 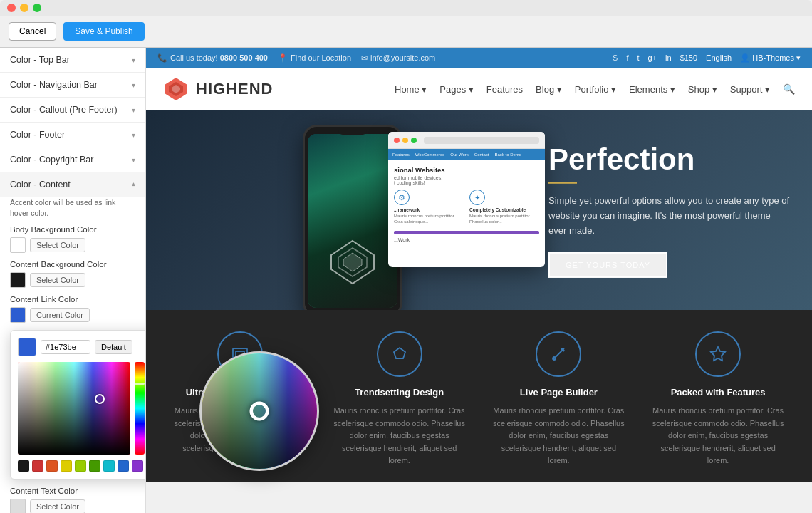 I want to click on preset-swatch-orange, so click(x=52, y=466).